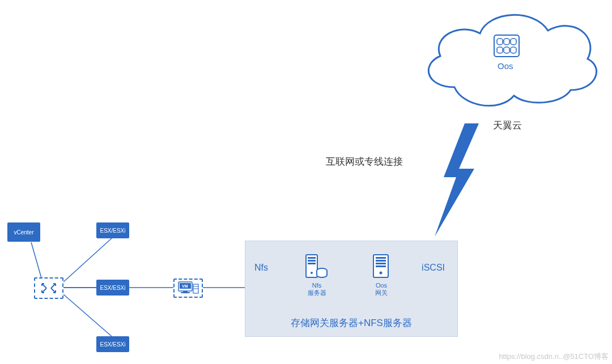  What do you see at coordinates (508, 126) in the screenshot?
I see `cloud-name-label: 天翼云` at bounding box center [508, 126].